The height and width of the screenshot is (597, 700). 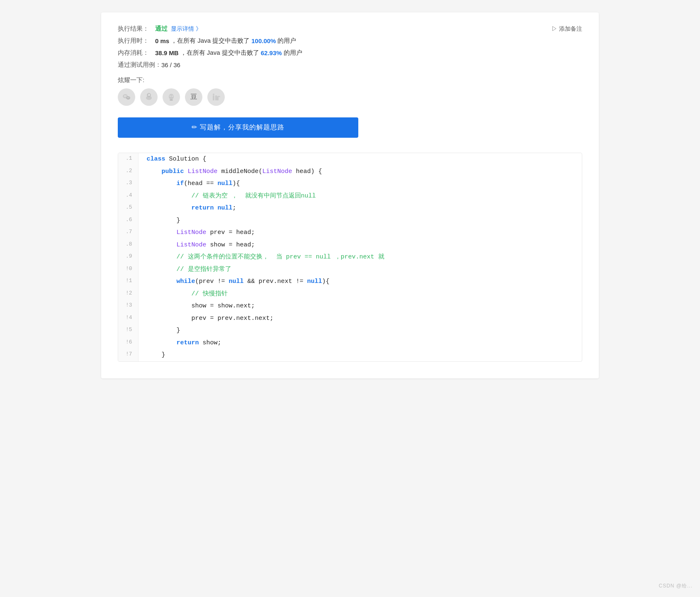 What do you see at coordinates (350, 80) in the screenshot?
I see `share-label: 炫耀一下:` at bounding box center [350, 80].